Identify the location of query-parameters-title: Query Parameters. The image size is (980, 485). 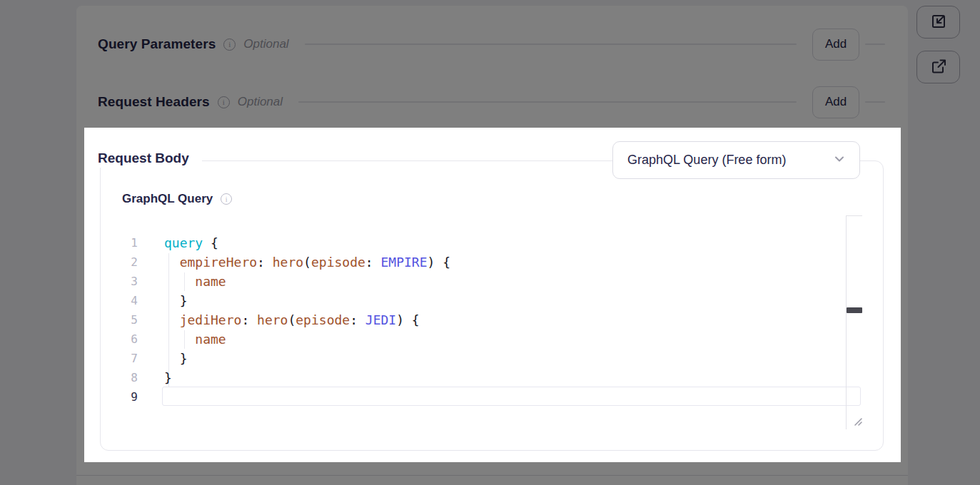
(157, 44).